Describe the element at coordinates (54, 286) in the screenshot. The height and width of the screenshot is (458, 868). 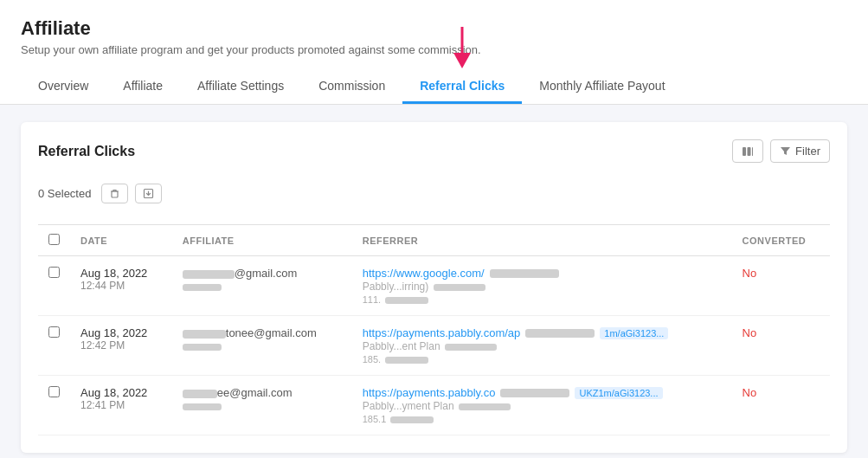
I see `row-0-checkbox-cell` at that location.